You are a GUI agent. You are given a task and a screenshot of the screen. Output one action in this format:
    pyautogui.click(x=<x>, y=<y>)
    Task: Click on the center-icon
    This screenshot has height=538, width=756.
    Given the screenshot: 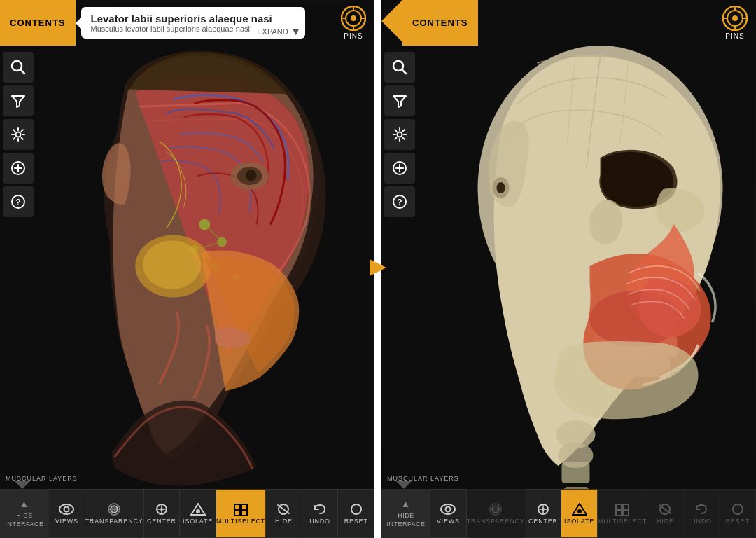 What is the action you would take?
    pyautogui.click(x=162, y=509)
    